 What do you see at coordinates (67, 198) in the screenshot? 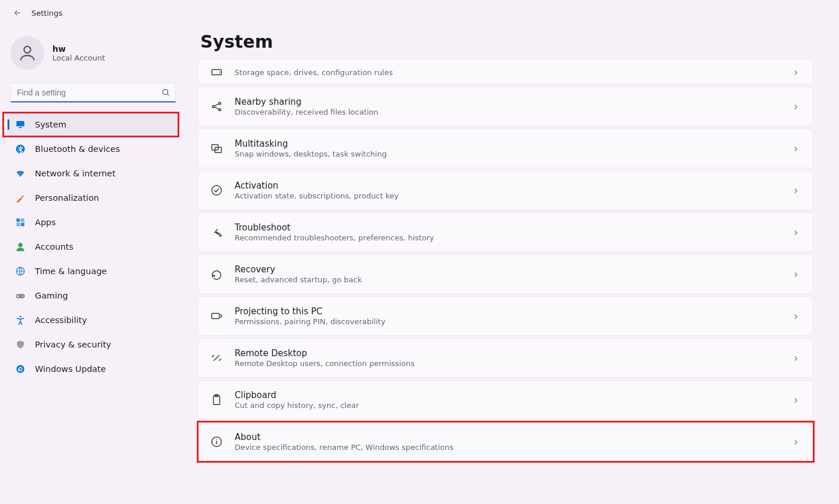
I see `sidebar-item-label: Personalization` at bounding box center [67, 198].